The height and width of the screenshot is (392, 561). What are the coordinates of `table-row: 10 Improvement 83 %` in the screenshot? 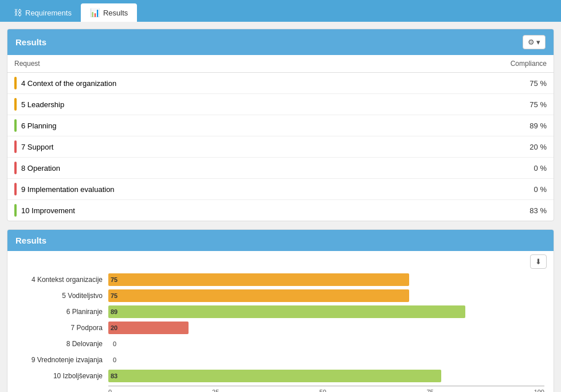 It's located at (281, 211).